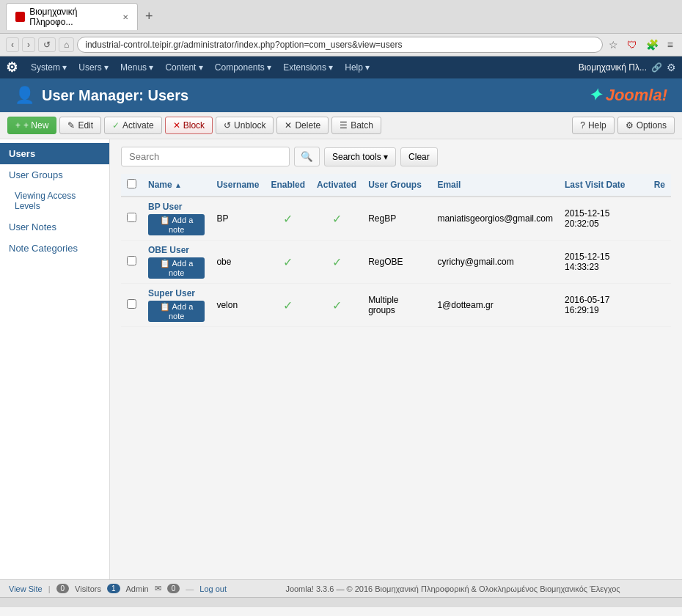  I want to click on search-button: 🔍, so click(307, 157).